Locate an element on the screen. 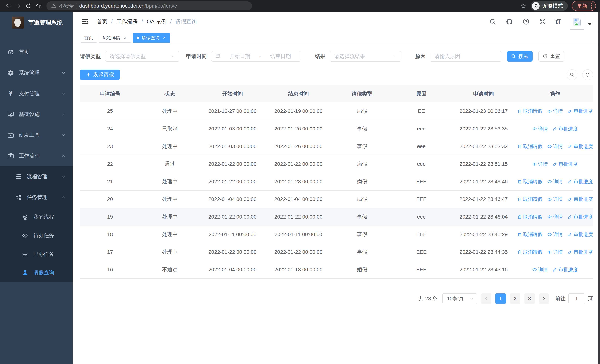 The height and width of the screenshot is (364, 600). toggle-search-button is located at coordinates (572, 75).